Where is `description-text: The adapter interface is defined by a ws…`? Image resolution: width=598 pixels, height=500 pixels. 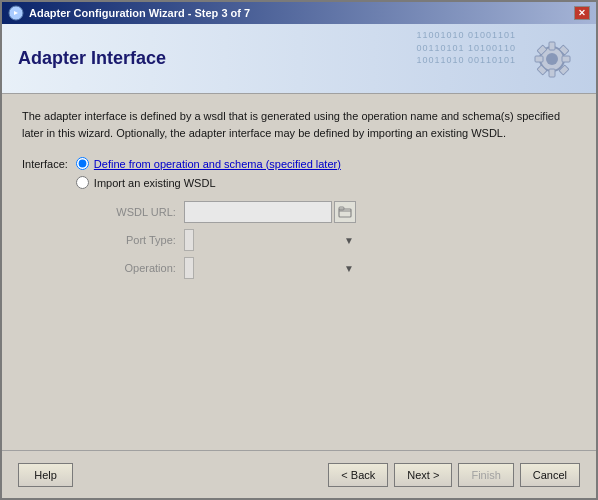
description-text: The adapter interface is defined by a ws… is located at coordinates (299, 124).